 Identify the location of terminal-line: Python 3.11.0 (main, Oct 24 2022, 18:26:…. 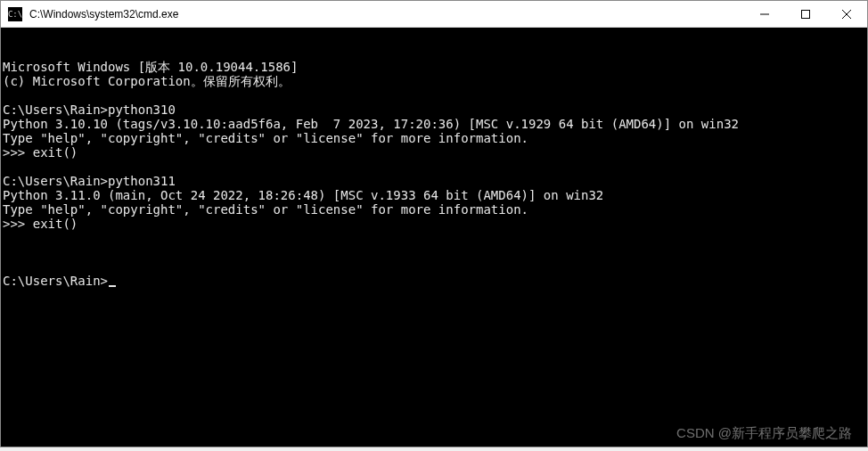
(434, 195).